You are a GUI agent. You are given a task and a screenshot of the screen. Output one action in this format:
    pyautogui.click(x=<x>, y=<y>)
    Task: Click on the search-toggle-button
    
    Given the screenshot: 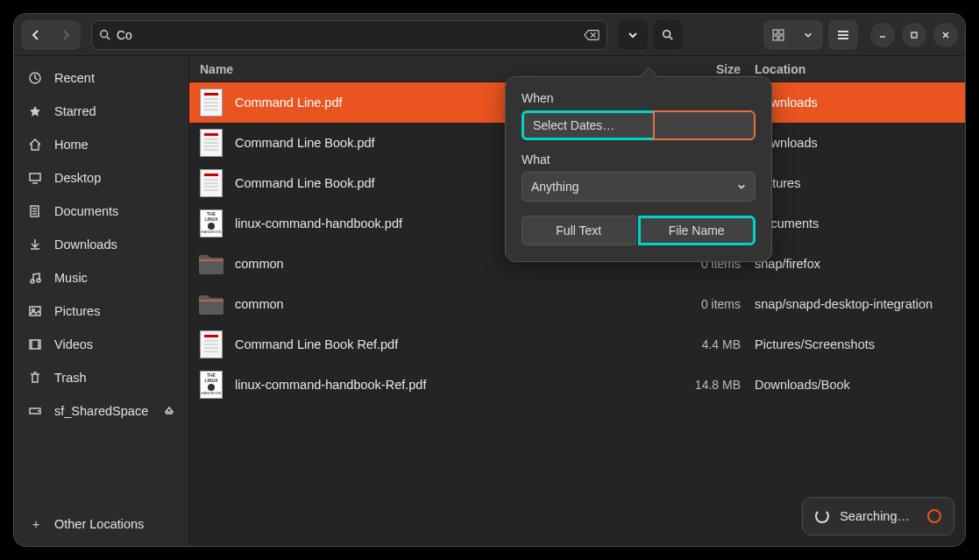 What is the action you would take?
    pyautogui.click(x=668, y=35)
    